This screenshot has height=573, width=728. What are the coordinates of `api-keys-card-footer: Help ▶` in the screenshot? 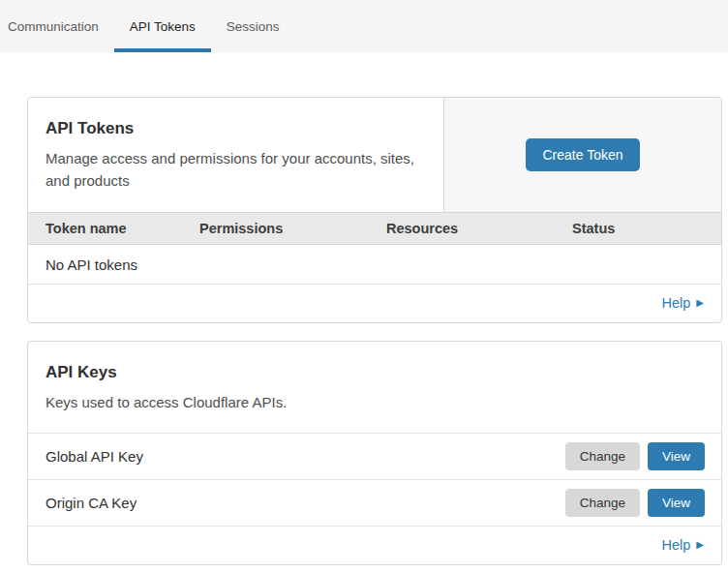 It's located at (375, 545).